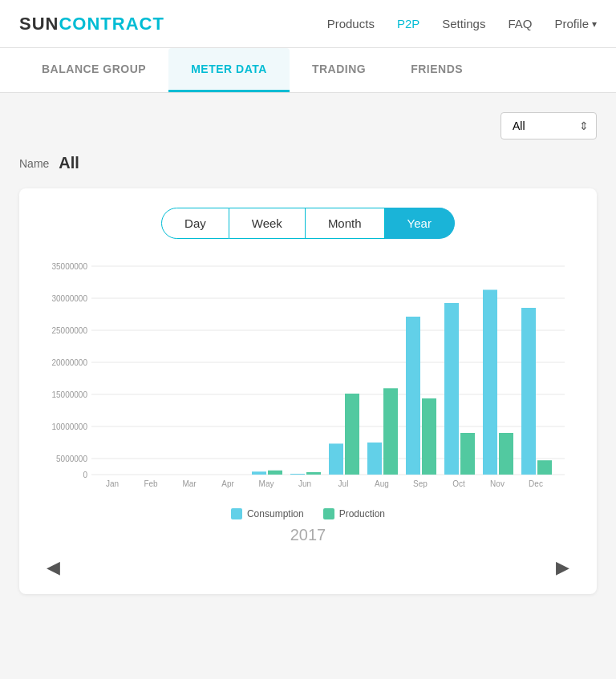 This screenshot has width=616, height=679. What do you see at coordinates (338, 71) in the screenshot?
I see `tab-trading: TRADING` at bounding box center [338, 71].